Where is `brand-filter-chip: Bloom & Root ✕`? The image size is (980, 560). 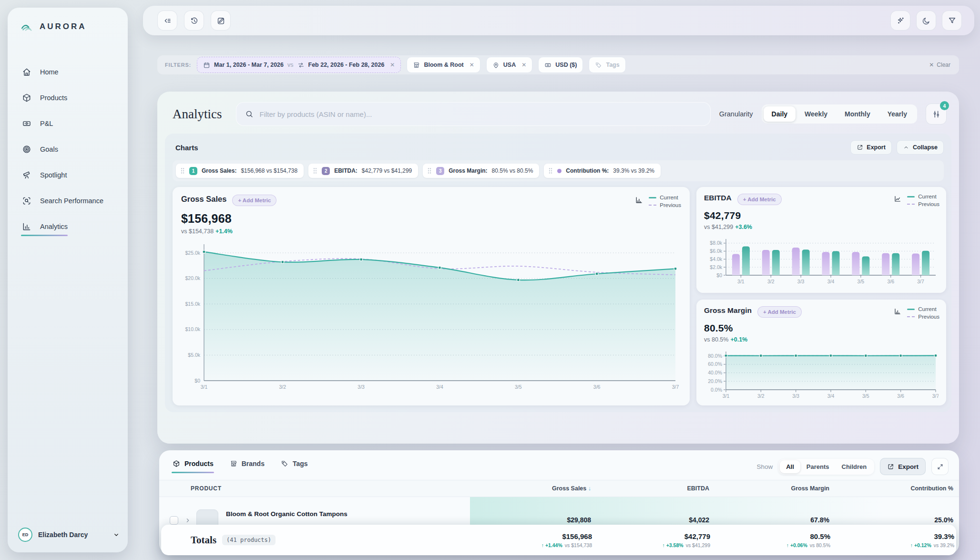 brand-filter-chip: Bloom & Root ✕ is located at coordinates (443, 65).